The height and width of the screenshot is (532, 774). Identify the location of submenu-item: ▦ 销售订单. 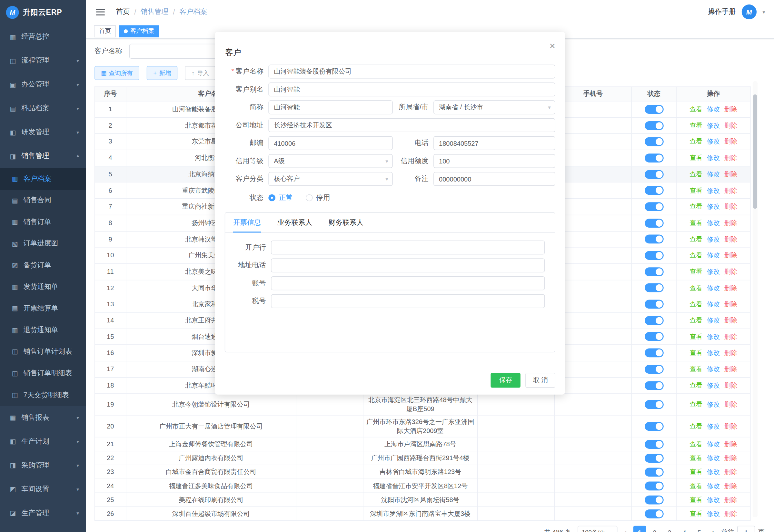
(43, 222).